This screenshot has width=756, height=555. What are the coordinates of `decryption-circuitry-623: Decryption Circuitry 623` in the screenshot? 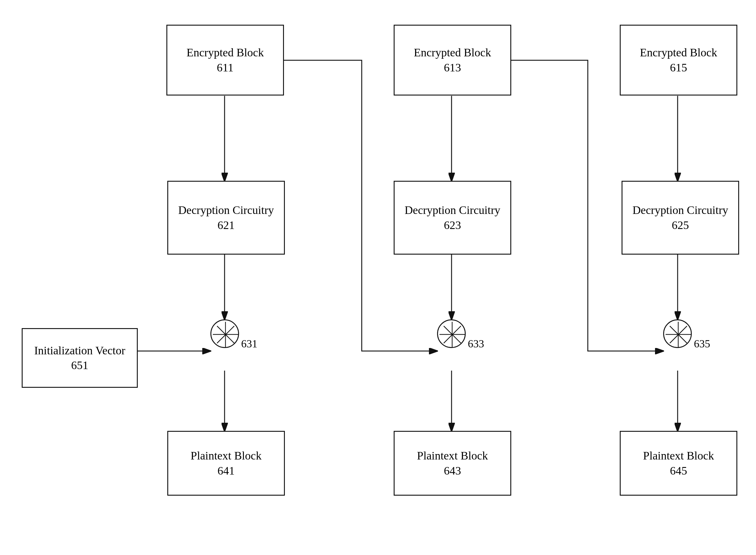 It's located at (452, 218).